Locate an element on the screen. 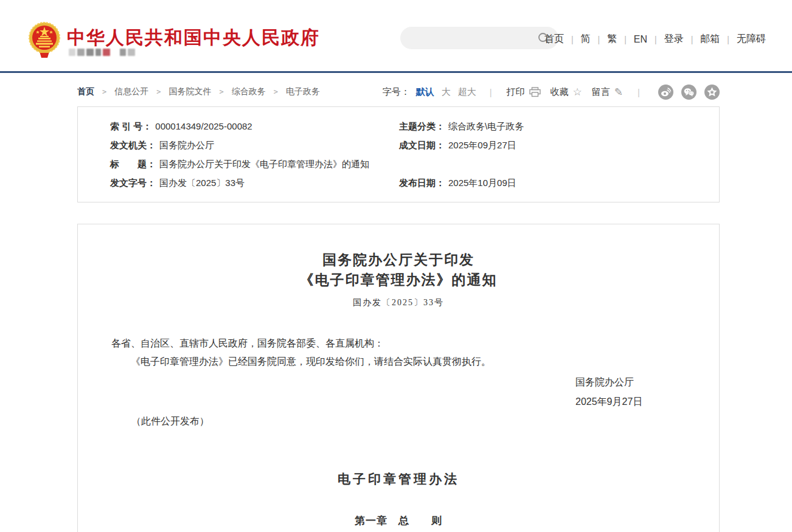  meta-row: 索 引 号： 000014349/2025-00082 主题分类： 综合政务\电… is located at coordinates (398, 126).